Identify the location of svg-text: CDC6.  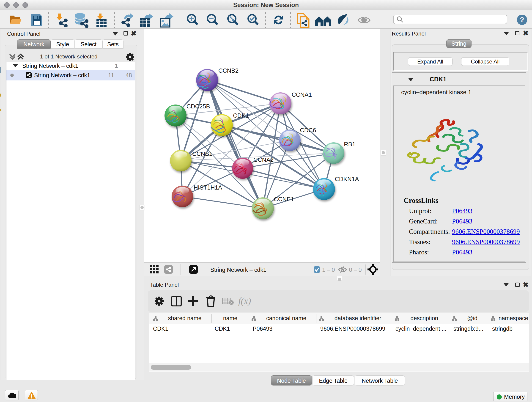
(308, 130).